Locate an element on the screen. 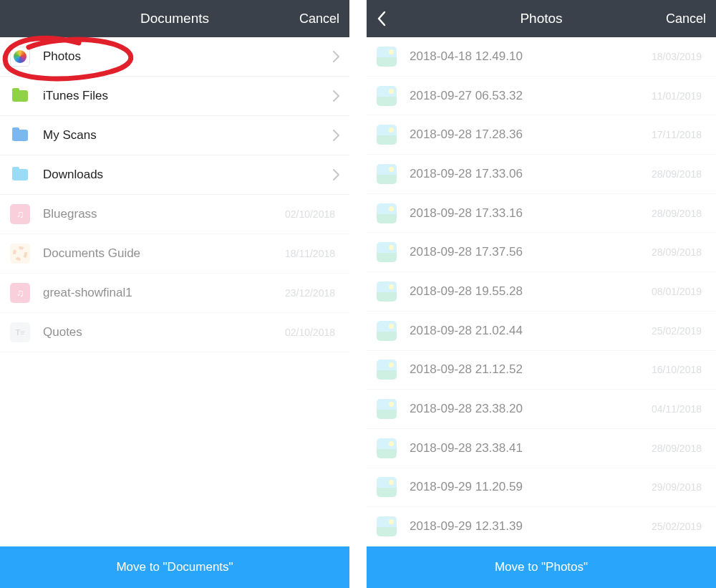 The image size is (716, 588). row-label: Downloads is located at coordinates (188, 175).